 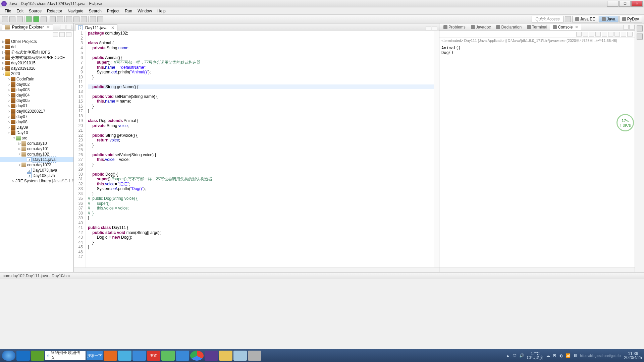 What do you see at coordinates (69, 35) in the screenshot?
I see `view-menu-icon` at bounding box center [69, 35].